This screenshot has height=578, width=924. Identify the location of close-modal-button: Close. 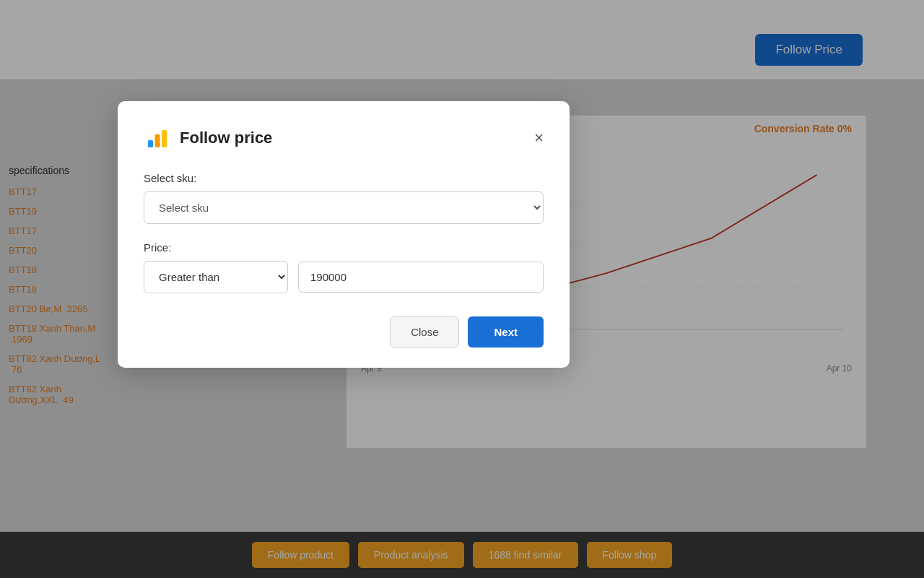
(424, 332).